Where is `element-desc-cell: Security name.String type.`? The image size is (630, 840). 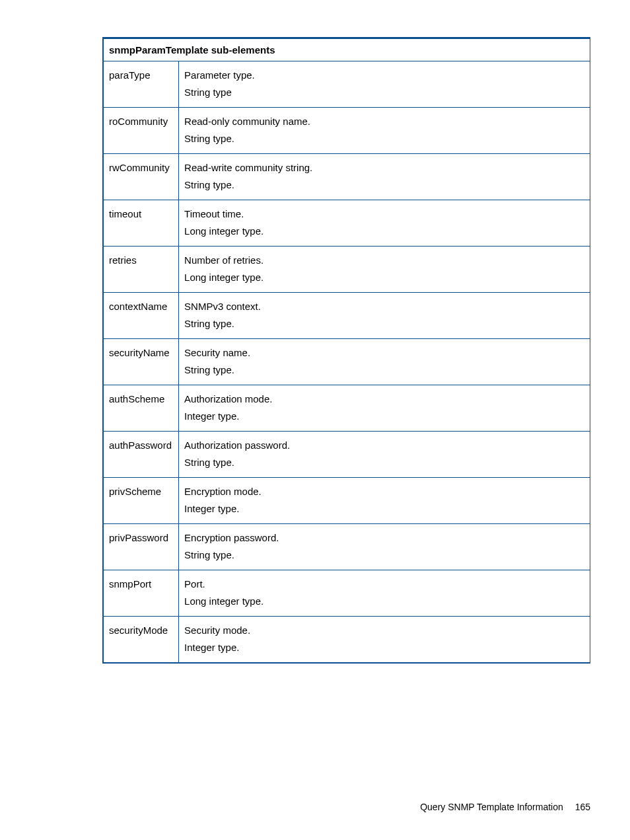 element-desc-cell: Security name.String type. is located at coordinates (384, 362).